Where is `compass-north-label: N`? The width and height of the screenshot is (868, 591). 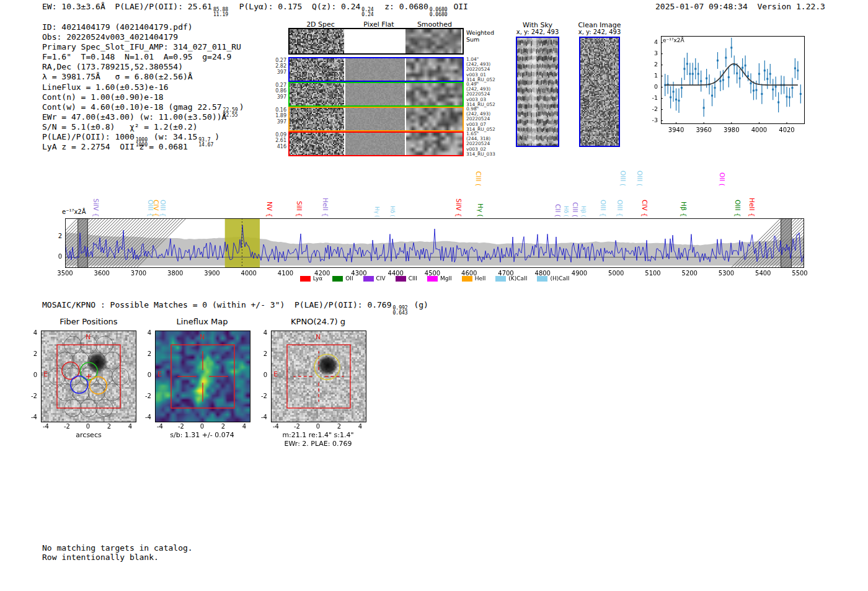 compass-north-label: N is located at coordinates (202, 337).